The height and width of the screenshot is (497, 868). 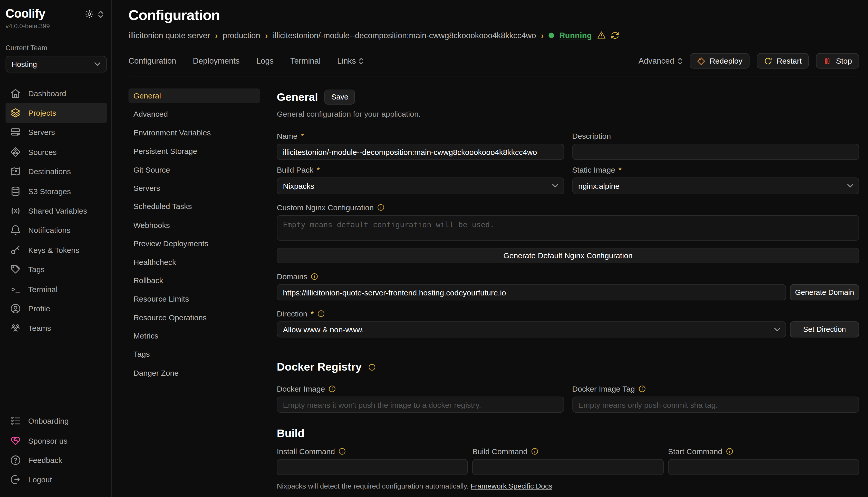 What do you see at coordinates (194, 373) in the screenshot?
I see `subnav-danger-zone: Danger Zone` at bounding box center [194, 373].